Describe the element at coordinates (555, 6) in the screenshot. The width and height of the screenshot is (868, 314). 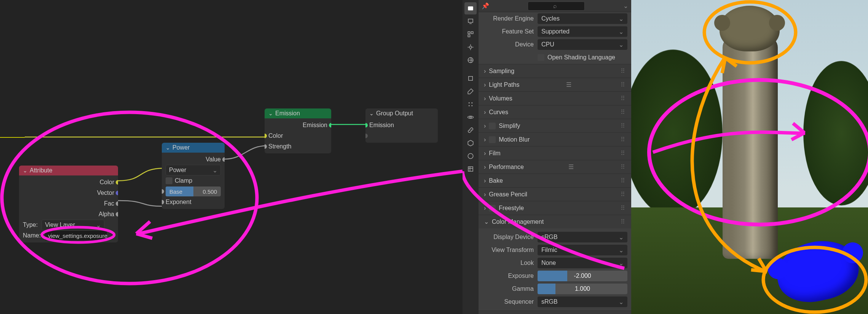
I see `properties-header: 📌 ⌄` at that location.